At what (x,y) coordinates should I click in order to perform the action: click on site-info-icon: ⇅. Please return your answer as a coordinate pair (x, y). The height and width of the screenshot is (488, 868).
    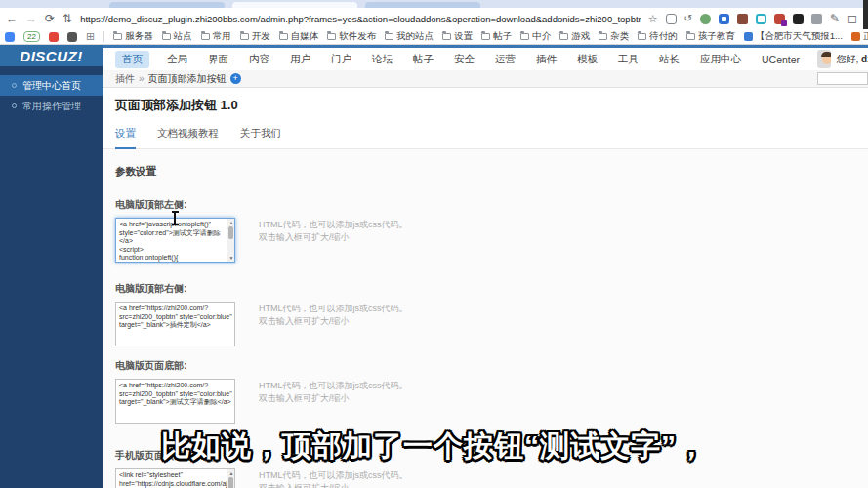
    Looking at the image, I should click on (67, 19).